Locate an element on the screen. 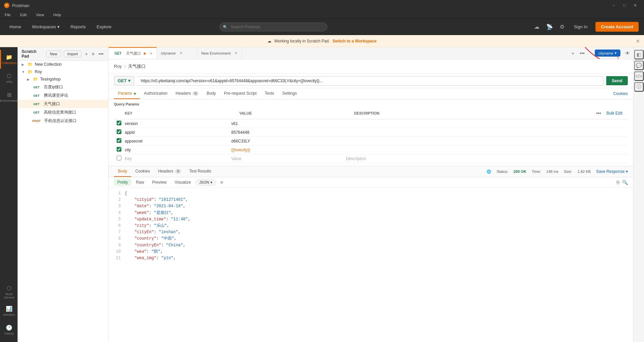  sidebar-item-environments: ⊞ Environments is located at coordinates (9, 97).